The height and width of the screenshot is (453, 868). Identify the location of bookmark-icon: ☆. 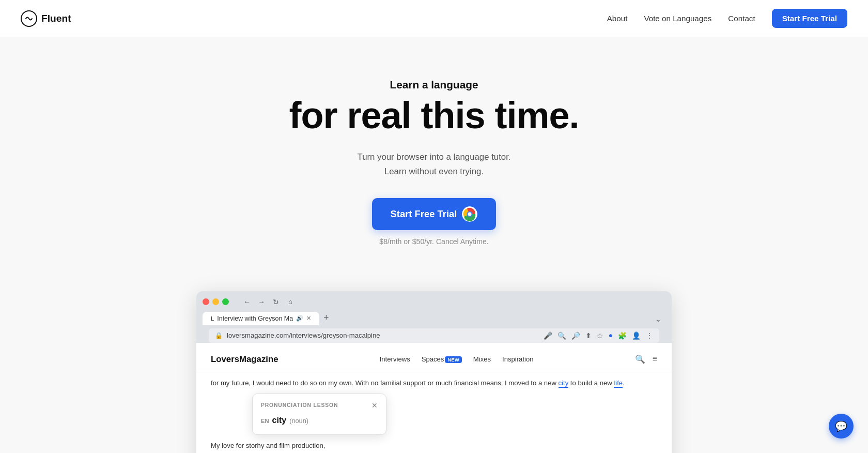
(600, 336).